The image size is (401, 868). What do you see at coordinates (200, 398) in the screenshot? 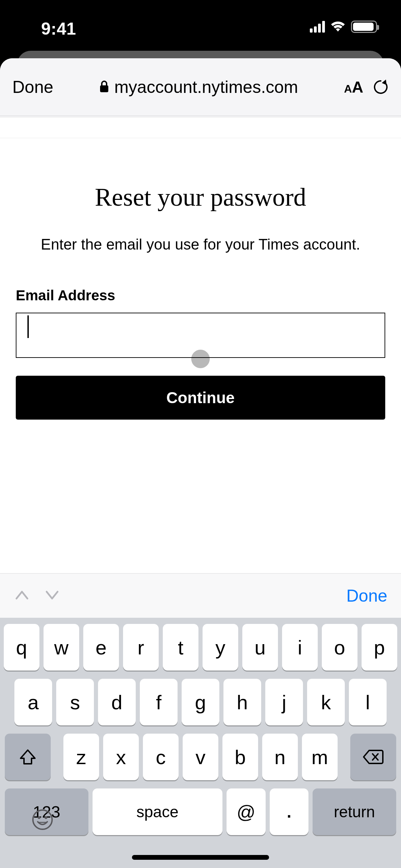
I see `continue-button: Continue` at bounding box center [200, 398].